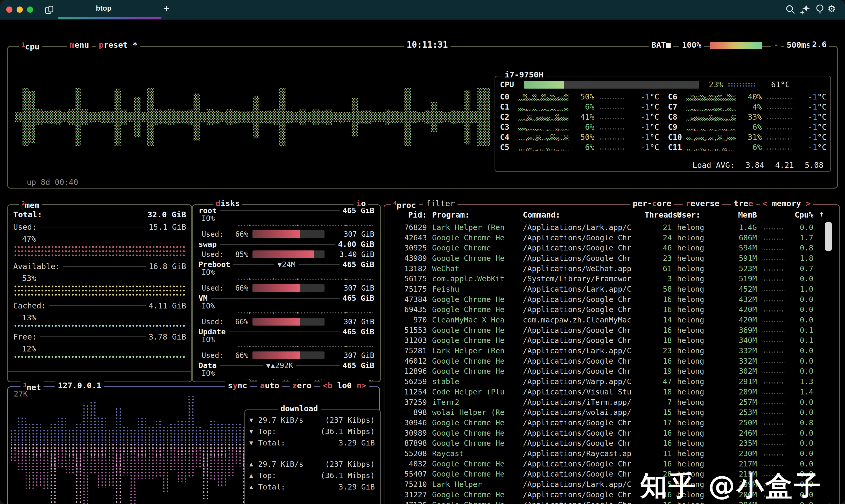 Image resolution: width=845 pixels, height=504 pixels. I want to click on proc-cpu: 1.3, so click(799, 381).